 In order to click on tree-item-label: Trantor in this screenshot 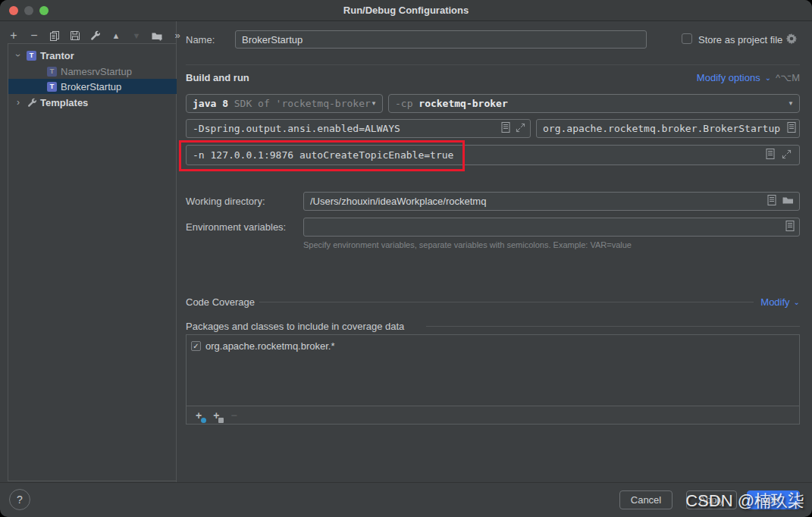, I will do `click(58, 56)`.